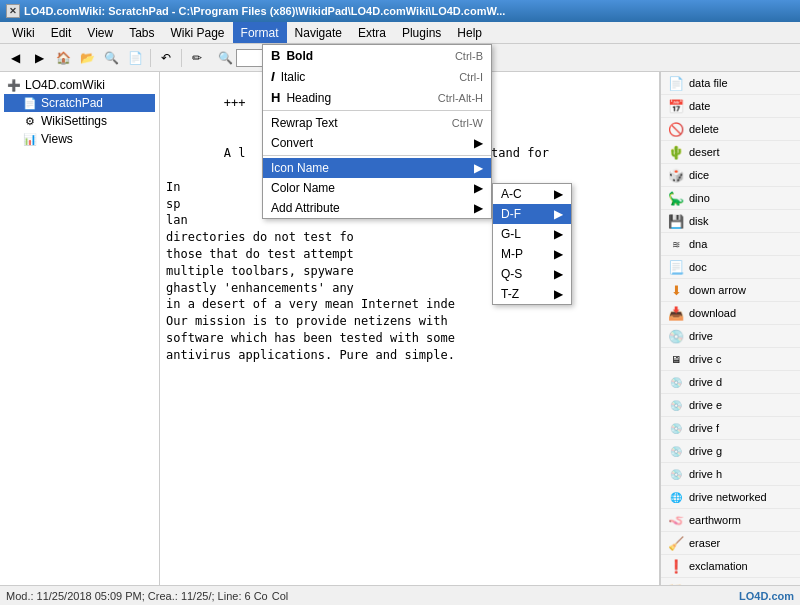  I want to click on close-button: ✕, so click(13, 11).